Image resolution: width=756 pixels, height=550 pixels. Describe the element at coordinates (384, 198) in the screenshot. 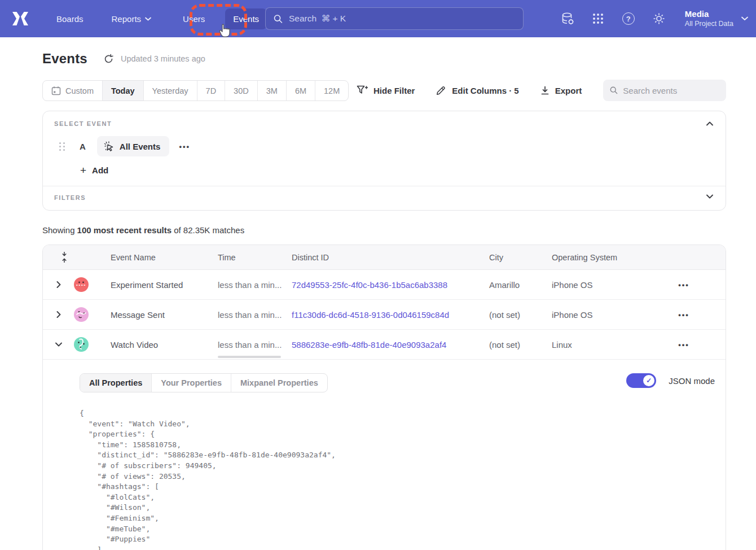

I see `filters-label: FILTERS` at that location.